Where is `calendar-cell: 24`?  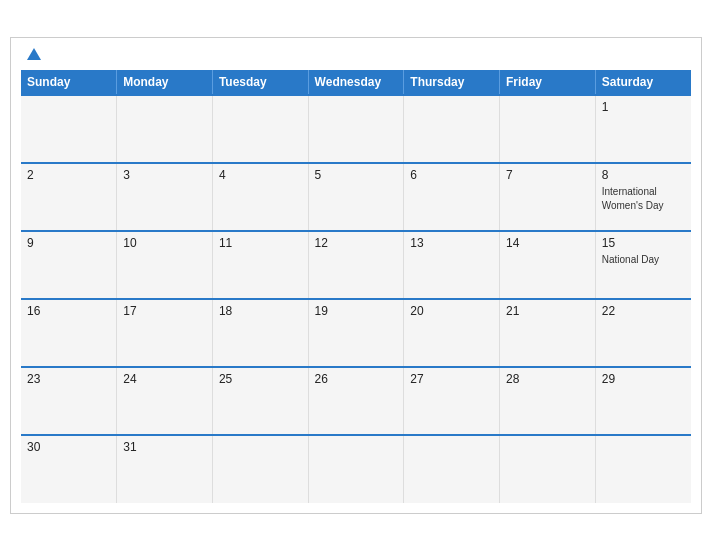 calendar-cell: 24 is located at coordinates (165, 401).